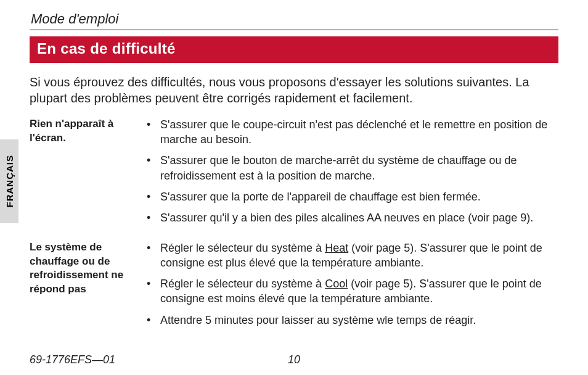  What do you see at coordinates (350, 291) in the screenshot?
I see `solution-item: Régler le sélecteur du système à Cool (v…` at bounding box center [350, 291].